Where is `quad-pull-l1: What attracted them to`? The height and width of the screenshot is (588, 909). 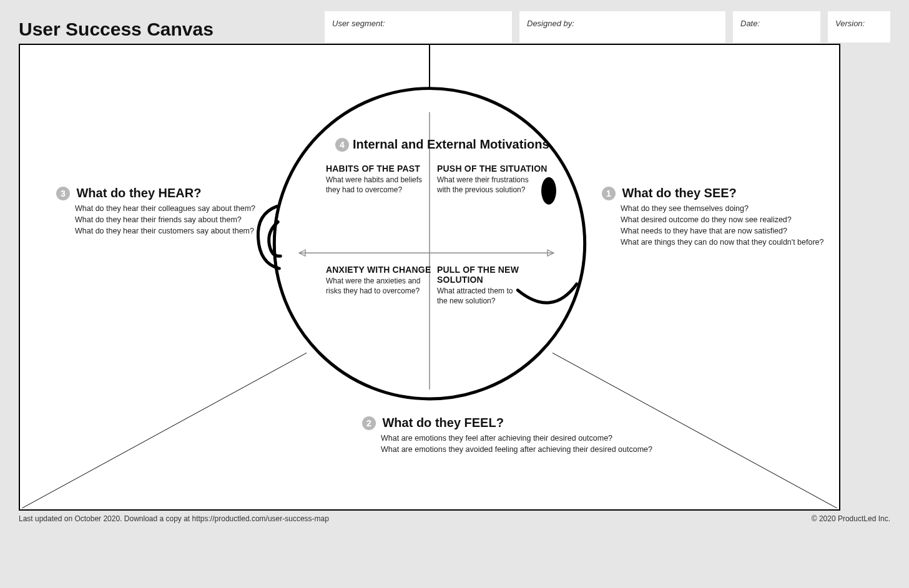 quad-pull-l1: What attracted them to is located at coordinates (499, 291).